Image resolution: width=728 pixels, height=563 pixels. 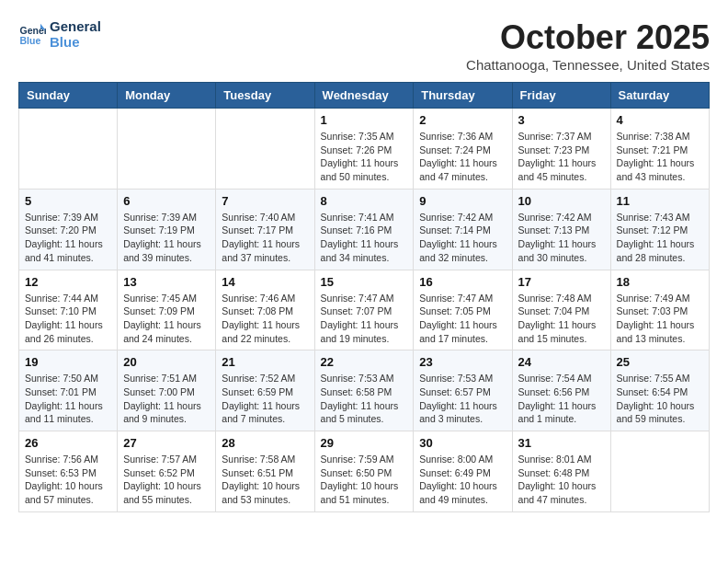 What do you see at coordinates (68, 310) in the screenshot?
I see `day-cell-12: 12Sunrise: 7:44 AM Sunset: 7:10 PM Dayli…` at bounding box center [68, 310].